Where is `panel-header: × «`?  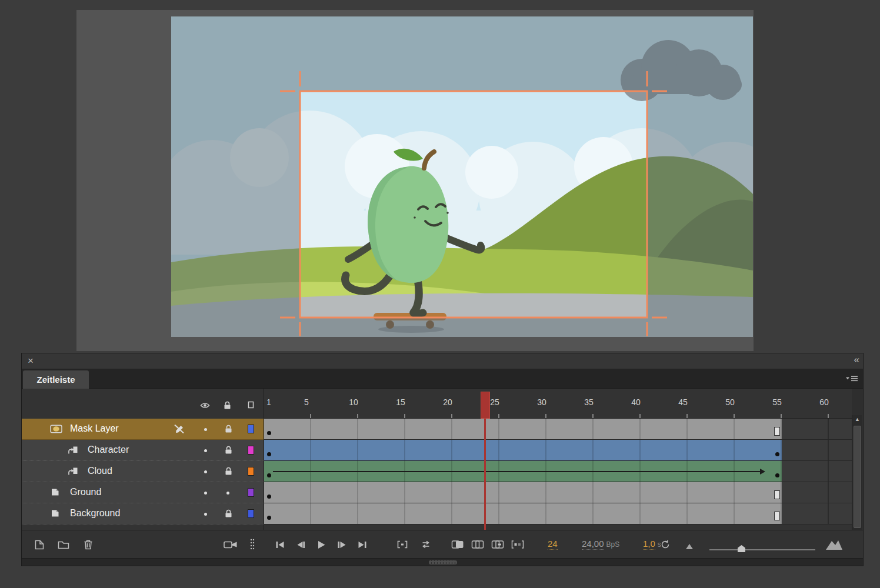
panel-header: × « is located at coordinates (442, 361).